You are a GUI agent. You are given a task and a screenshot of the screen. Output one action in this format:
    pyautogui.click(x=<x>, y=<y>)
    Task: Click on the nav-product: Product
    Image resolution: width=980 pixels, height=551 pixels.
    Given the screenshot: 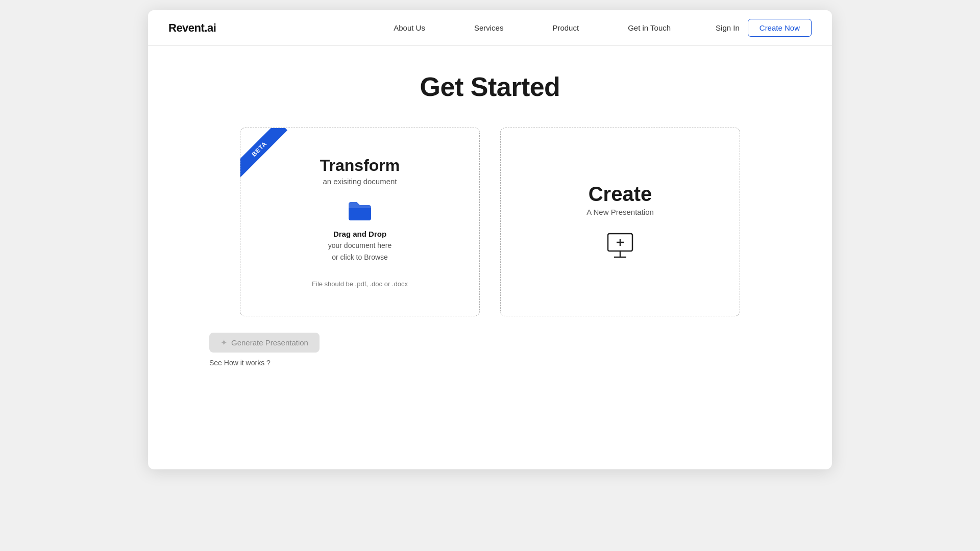 What is the action you would take?
    pyautogui.click(x=566, y=28)
    